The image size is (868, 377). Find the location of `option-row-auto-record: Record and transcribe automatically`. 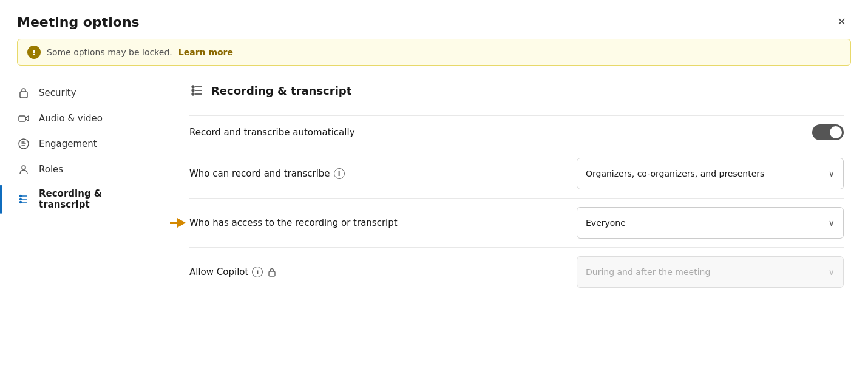

option-row-auto-record: Record and transcribe automatically is located at coordinates (517, 132).